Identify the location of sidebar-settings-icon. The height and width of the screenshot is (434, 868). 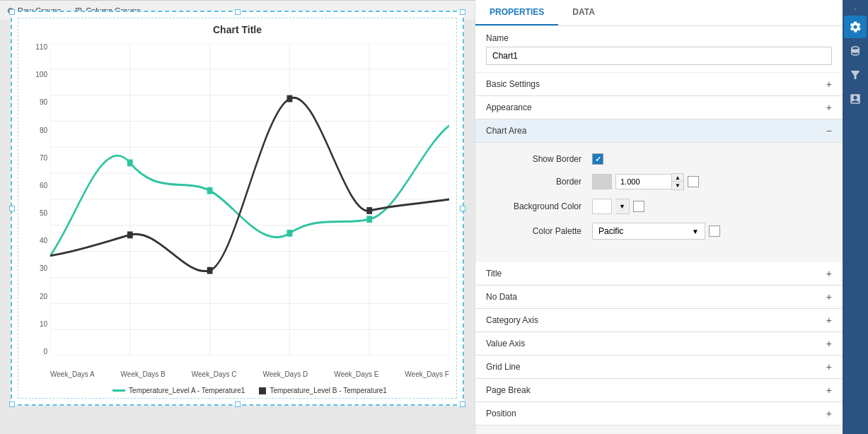
(855, 27).